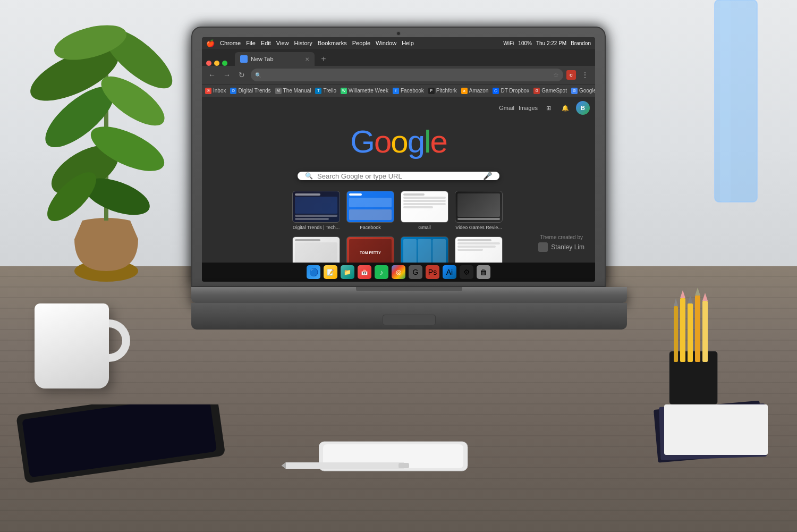 Image resolution: width=797 pixels, height=532 pixels. I want to click on bookmark-facebook: f Facebook, so click(408, 91).